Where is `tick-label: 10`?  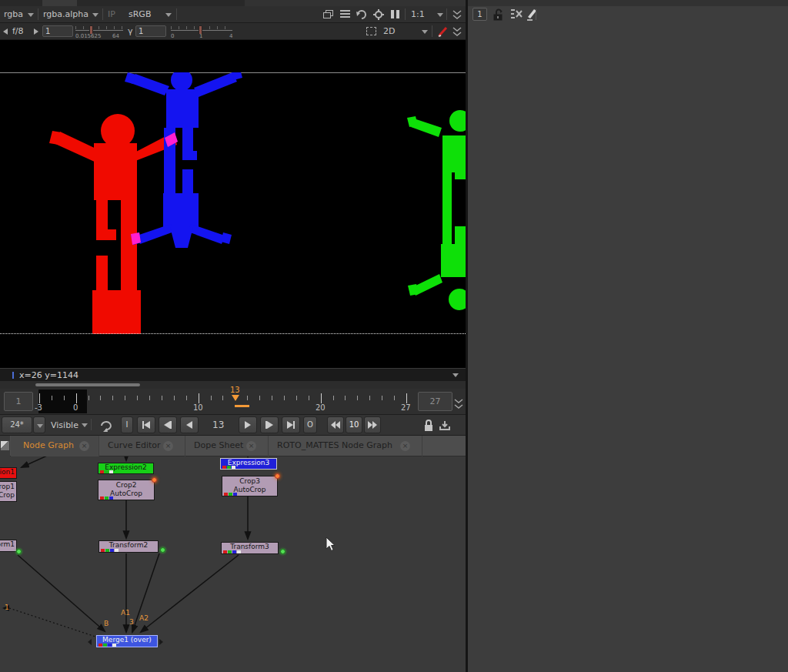 tick-label: 10 is located at coordinates (199, 408).